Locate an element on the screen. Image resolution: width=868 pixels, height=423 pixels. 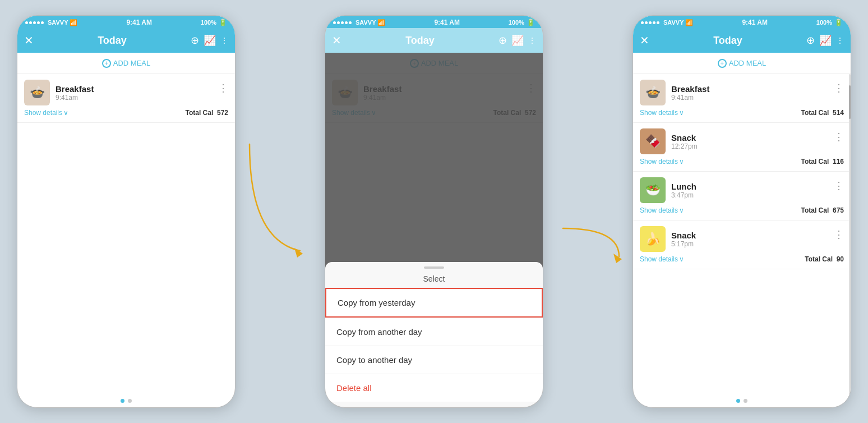
more-icon-right: ⋮ is located at coordinates (840, 40).